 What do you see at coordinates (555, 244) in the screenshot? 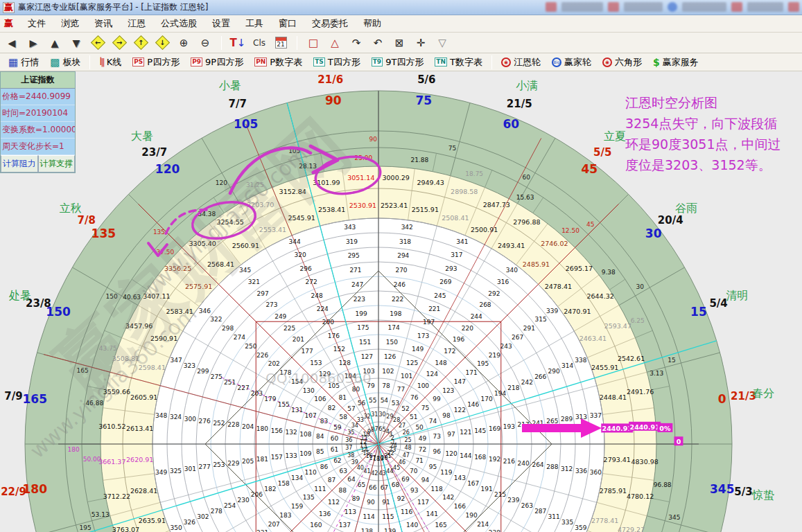
I see `svg-text: 2746.02` at bounding box center [555, 244].